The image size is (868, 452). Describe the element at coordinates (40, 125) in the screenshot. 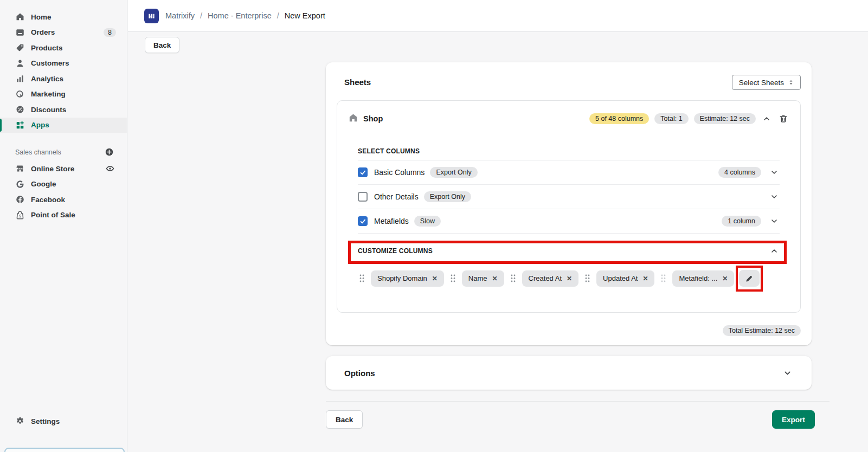

I see `sidebar-item-label: Apps` at that location.